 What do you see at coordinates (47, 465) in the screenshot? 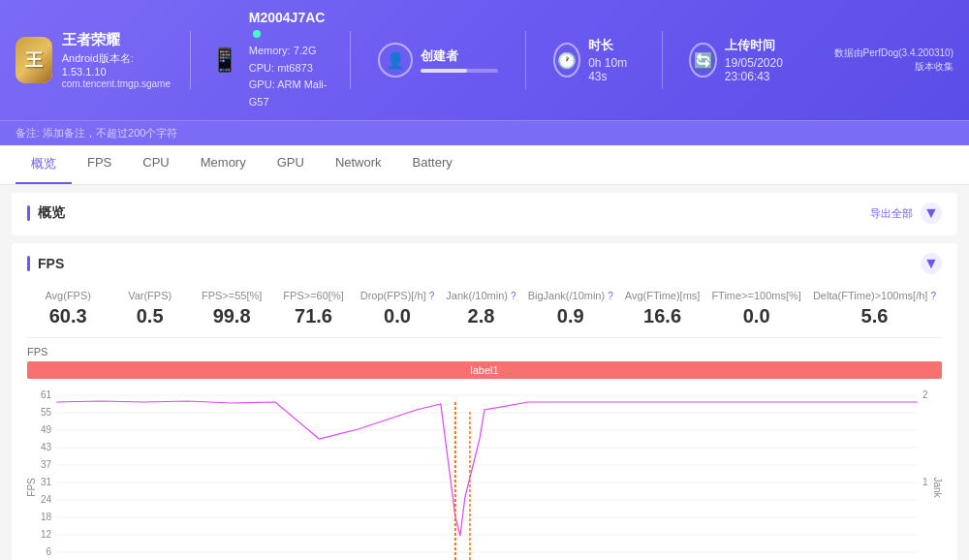
I see `svg-text: 37` at bounding box center [47, 465].